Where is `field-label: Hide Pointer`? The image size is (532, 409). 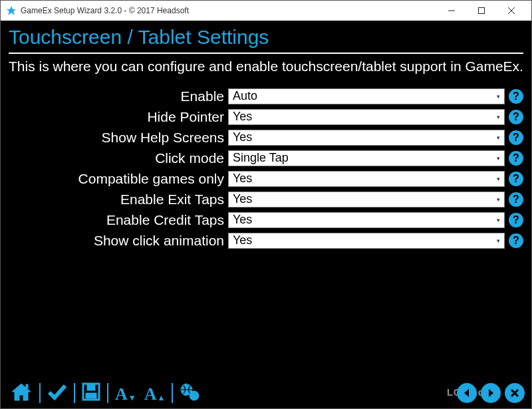 field-label: Hide Pointer is located at coordinates (118, 117).